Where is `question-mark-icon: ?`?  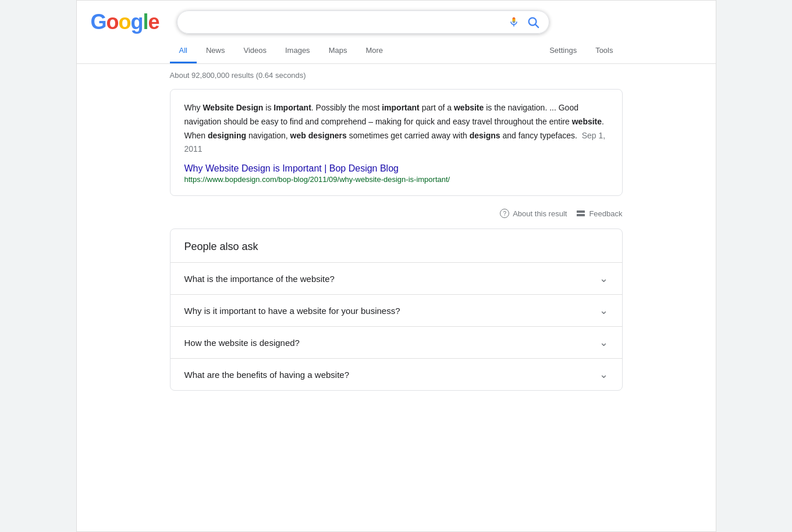
question-mark-icon: ? is located at coordinates (505, 213).